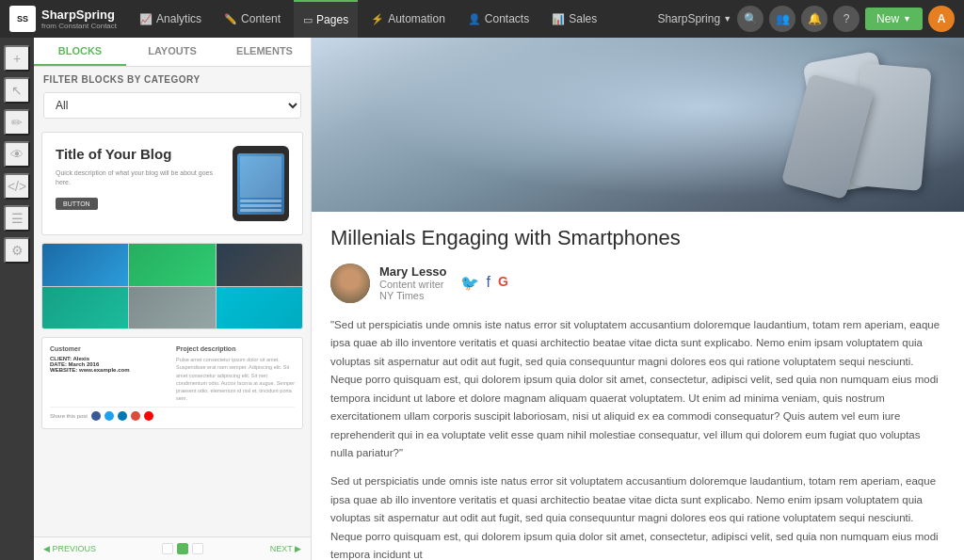 The height and width of the screenshot is (560, 964). Describe the element at coordinates (70, 549) in the screenshot. I see `prev-button: ◀ PREVIOUS` at that location.